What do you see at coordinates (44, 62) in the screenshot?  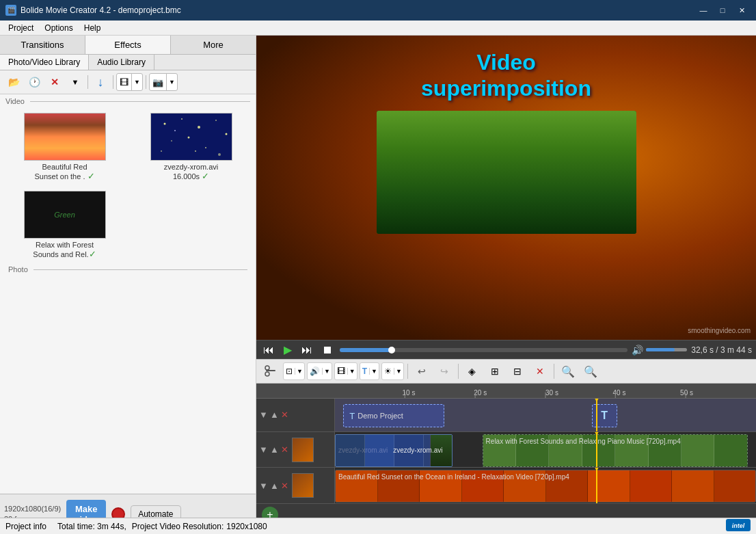 I see `sub-tab-photo-video: Photo/Video Library` at bounding box center [44, 62].